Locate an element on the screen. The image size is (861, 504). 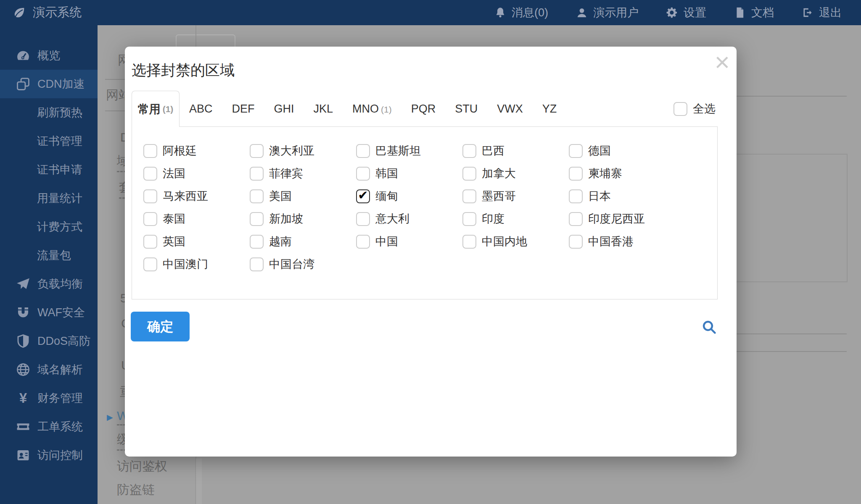
region-item: ✔缅甸 is located at coordinates (409, 196).